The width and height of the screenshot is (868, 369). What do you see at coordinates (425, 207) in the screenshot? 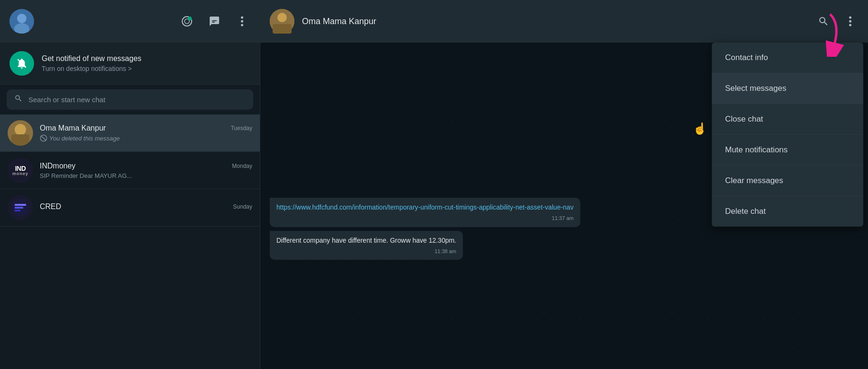
I see `message-link-url: https://www.hdfcfund.com/information/tem…` at bounding box center [425, 207].